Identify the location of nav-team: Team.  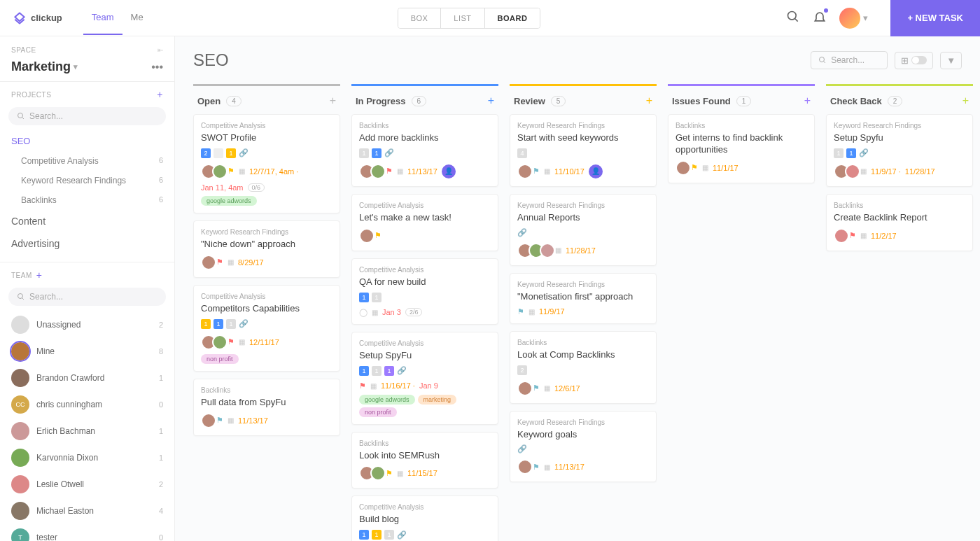
(103, 18).